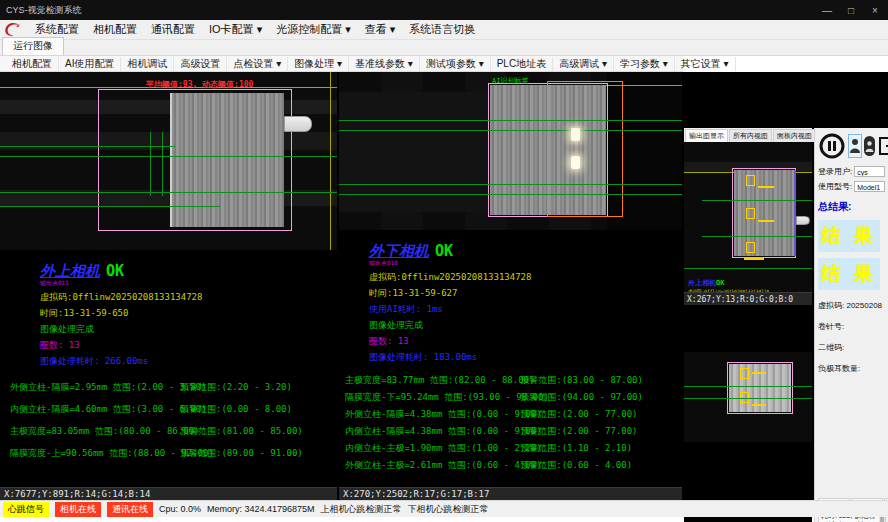  What do you see at coordinates (584, 64) in the screenshot?
I see `toolbar-item: 高级调试 ▾` at bounding box center [584, 64].